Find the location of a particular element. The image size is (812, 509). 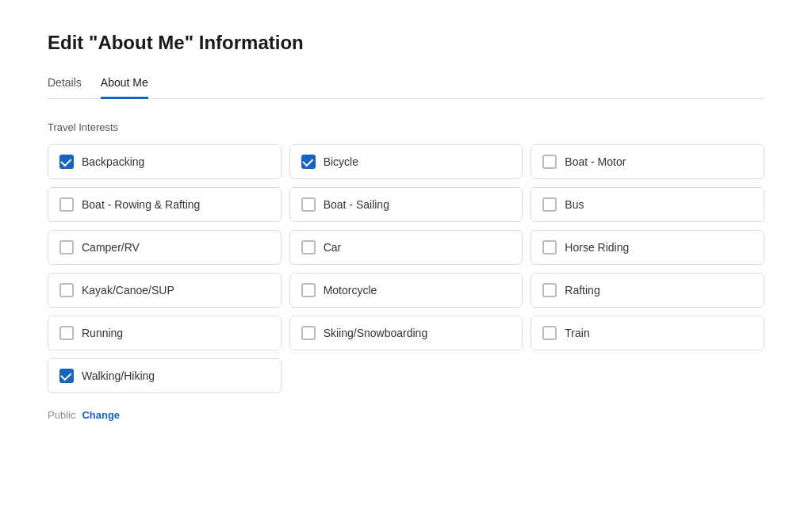

interest-label-boat-rowing: Boat - Rowing & Rafting is located at coordinates (141, 205).